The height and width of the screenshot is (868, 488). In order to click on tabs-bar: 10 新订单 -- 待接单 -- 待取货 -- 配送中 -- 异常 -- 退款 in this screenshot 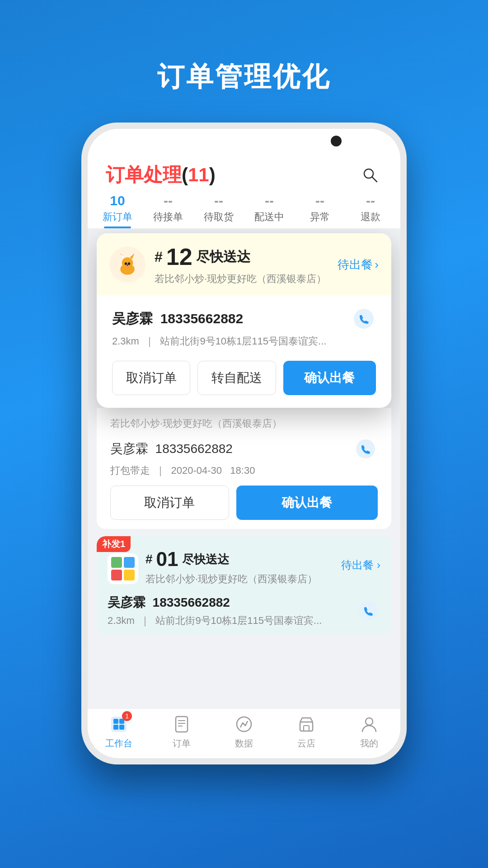, I will do `click(244, 208)`.